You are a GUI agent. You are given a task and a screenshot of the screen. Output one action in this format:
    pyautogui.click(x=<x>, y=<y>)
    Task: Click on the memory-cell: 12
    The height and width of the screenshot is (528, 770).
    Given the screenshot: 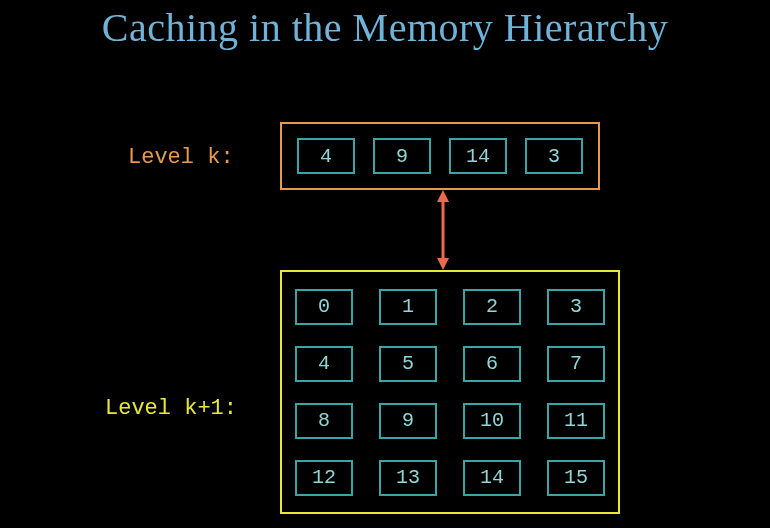 What is the action you would take?
    pyautogui.click(x=324, y=478)
    